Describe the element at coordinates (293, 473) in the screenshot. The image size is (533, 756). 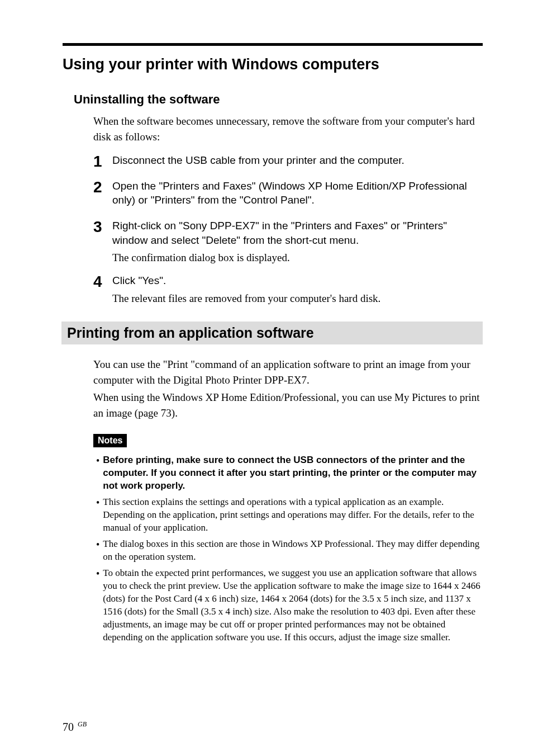
I see `note-text: Before printing, make sure to connect th…` at that location.